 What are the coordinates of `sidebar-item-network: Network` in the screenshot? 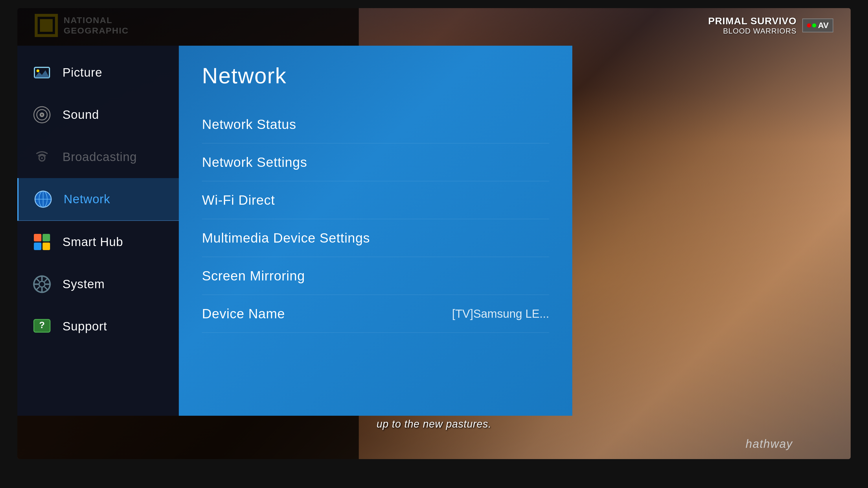 It's located at (98, 199).